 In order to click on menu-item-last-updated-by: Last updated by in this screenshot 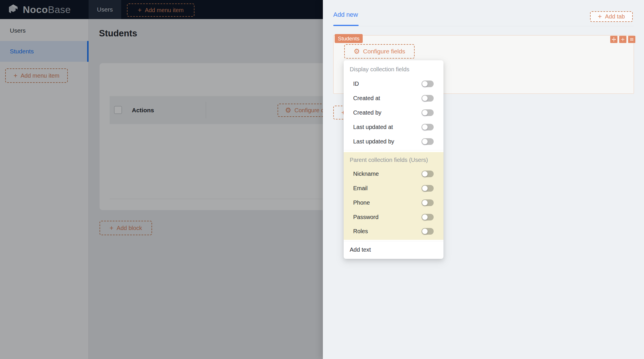, I will do `click(394, 141)`.